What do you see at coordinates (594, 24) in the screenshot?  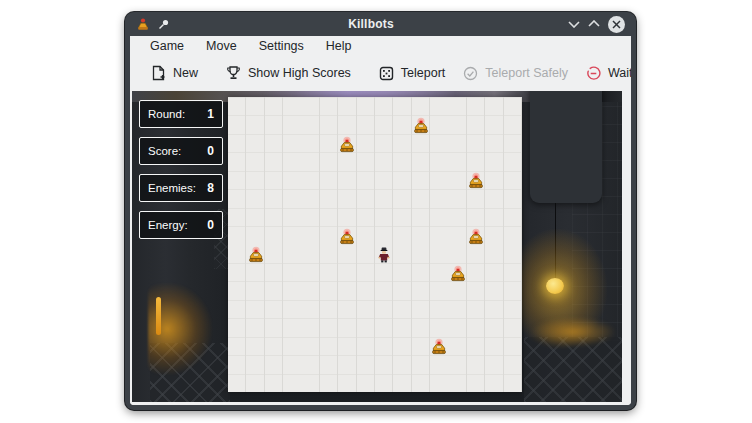 I see `chevron-up-icon` at bounding box center [594, 24].